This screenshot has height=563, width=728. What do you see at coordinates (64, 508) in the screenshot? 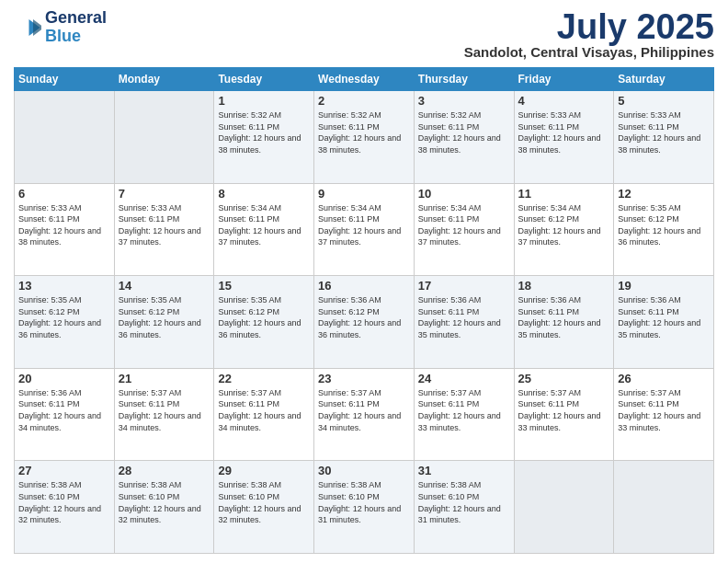
I see `table-row: 27Sunrise: 5:38 AMSunset: 6:10 PMDayligh…` at bounding box center [64, 508].